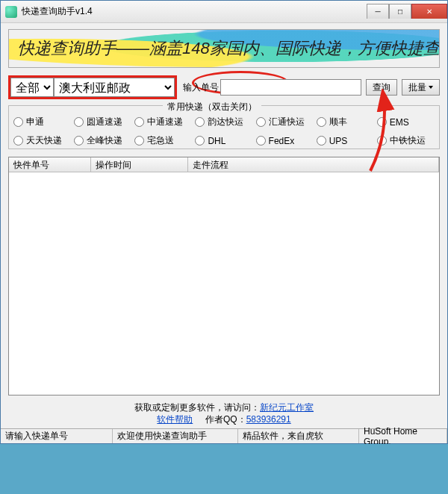 The width and height of the screenshot is (448, 494). I want to click on radio-label: 申通, so click(35, 122).